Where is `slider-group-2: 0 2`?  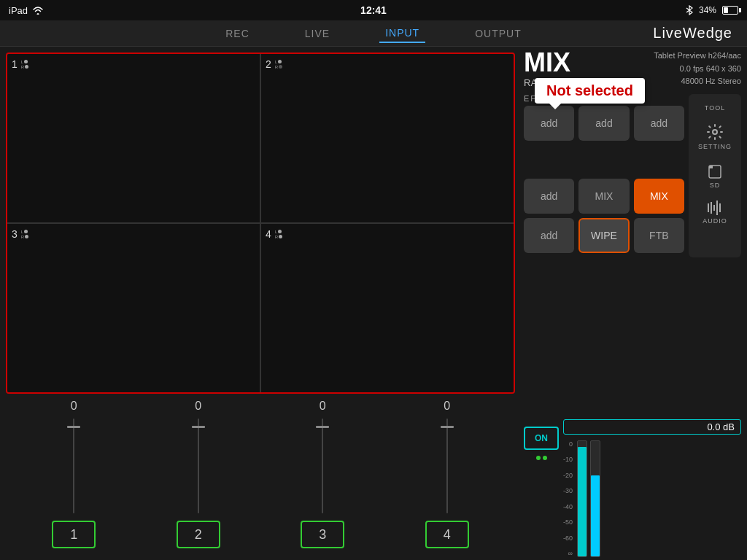 slider-group-2: 0 2 is located at coordinates (198, 474).